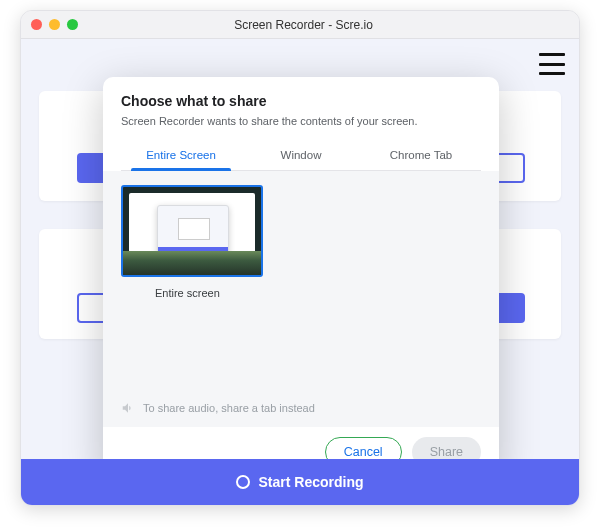 The height and width of the screenshot is (528, 600). Describe the element at coordinates (552, 64) in the screenshot. I see `menu-icon` at that location.